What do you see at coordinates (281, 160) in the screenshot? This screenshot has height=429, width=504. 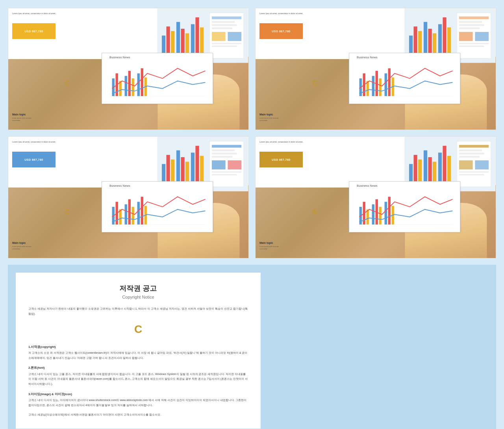 I see `price-box-4: USD 867,780` at bounding box center [281, 160].